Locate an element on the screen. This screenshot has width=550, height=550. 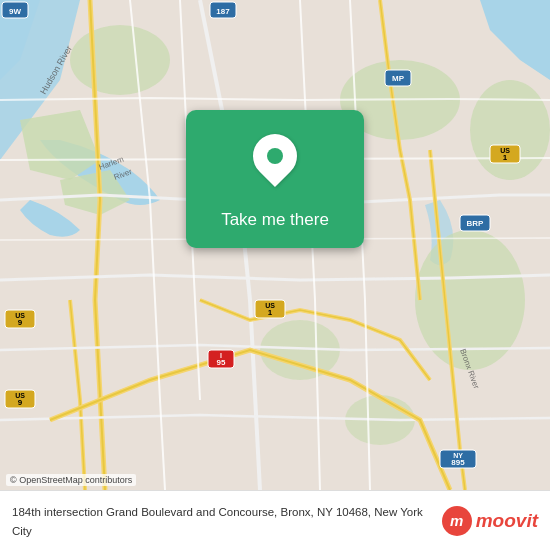
address-text: 184th intersection Grand Boulevard and C… is located at coordinates (218, 521).